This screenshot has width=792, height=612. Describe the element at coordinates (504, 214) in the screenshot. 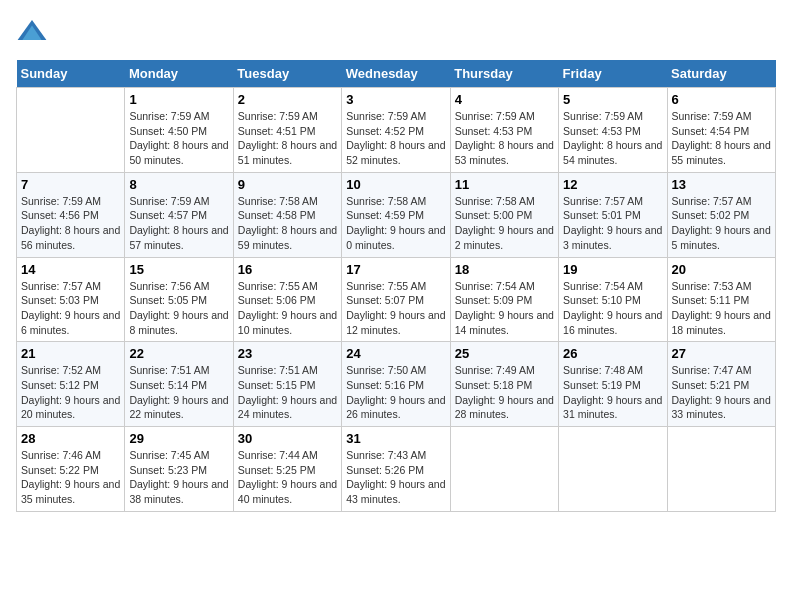

I see `calendar-cell: 11Sunrise: 7:58 AMSunset: 5:00 PMDayligh…` at that location.